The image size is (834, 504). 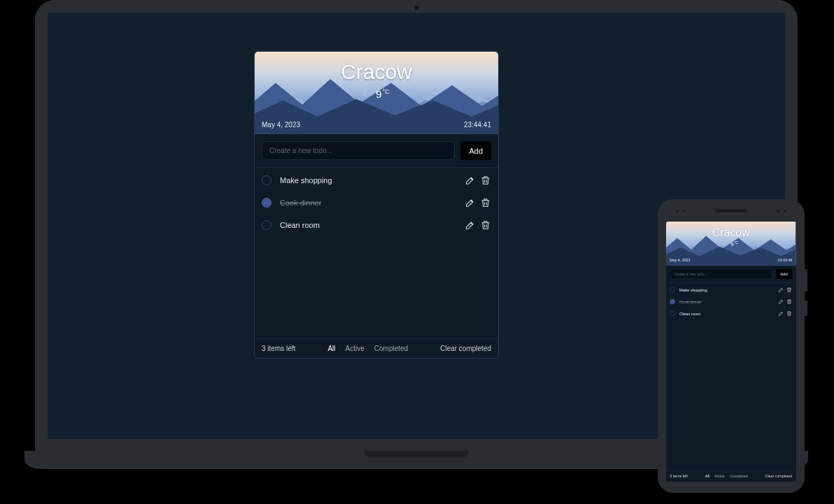 I want to click on camera-dot, so click(x=416, y=8).